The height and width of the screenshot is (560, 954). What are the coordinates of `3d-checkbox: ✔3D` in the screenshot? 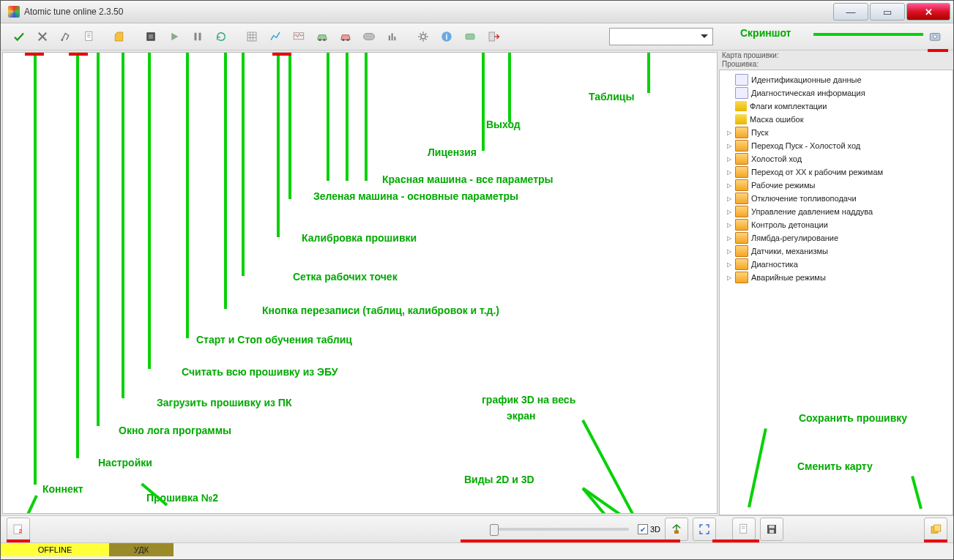 It's located at (649, 529).